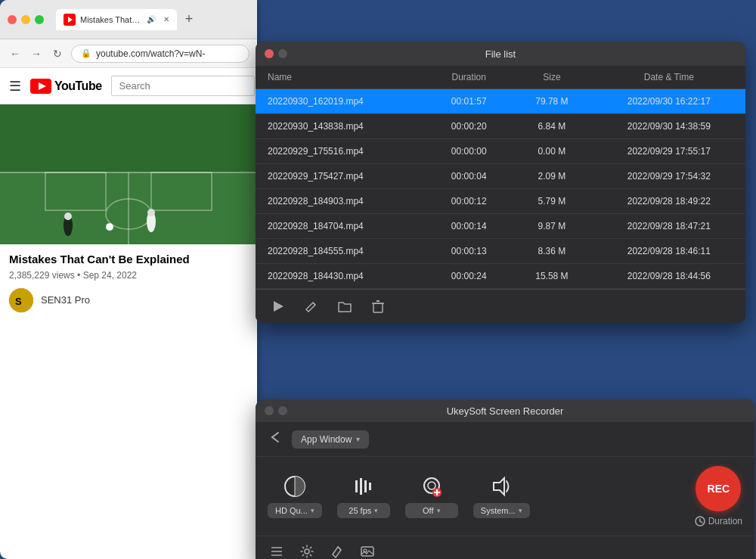 This screenshot has width=756, height=559. Describe the element at coordinates (428, 511) in the screenshot. I see `camera-dropdown-text: Off` at that location.